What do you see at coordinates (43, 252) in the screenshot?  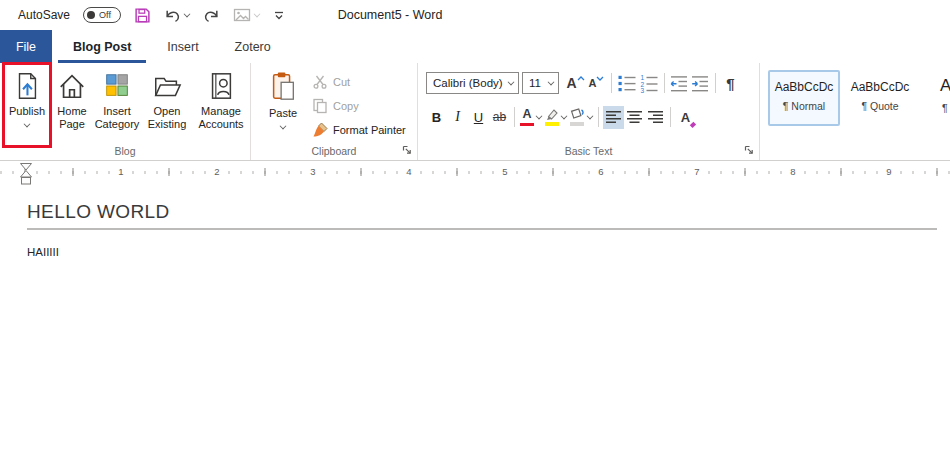 I see `document-body-text: HAIIIII` at bounding box center [43, 252].